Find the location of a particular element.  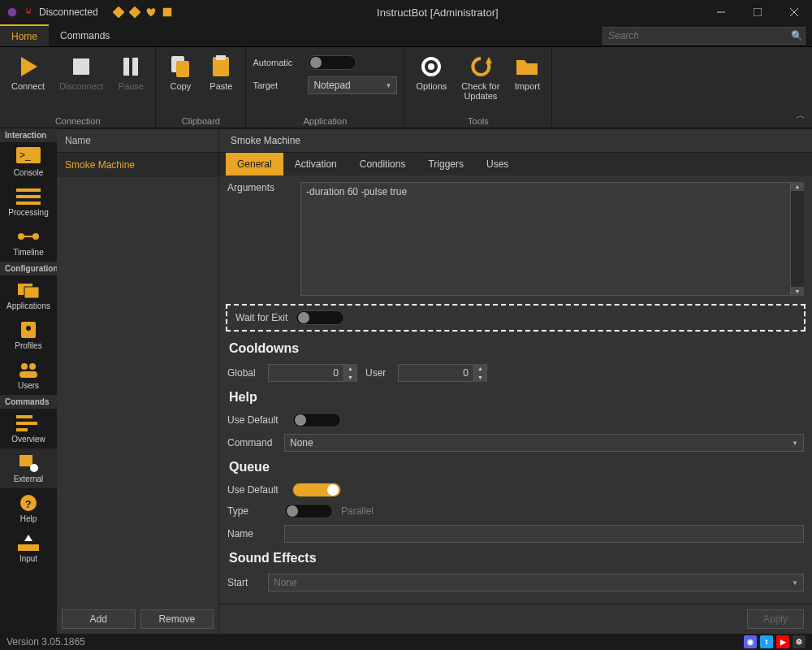

scrollbar: ▲▼ is located at coordinates (797, 239).